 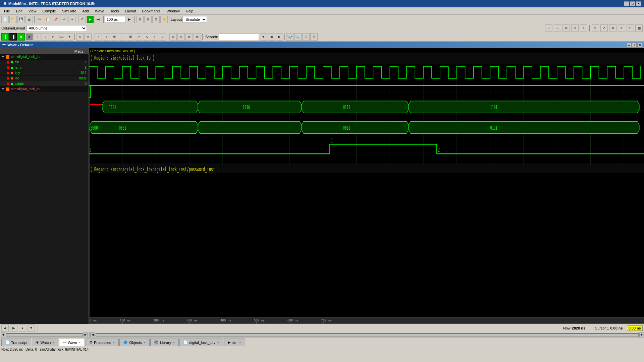 I want to click on save-button: 💾, so click(x=21, y=19).